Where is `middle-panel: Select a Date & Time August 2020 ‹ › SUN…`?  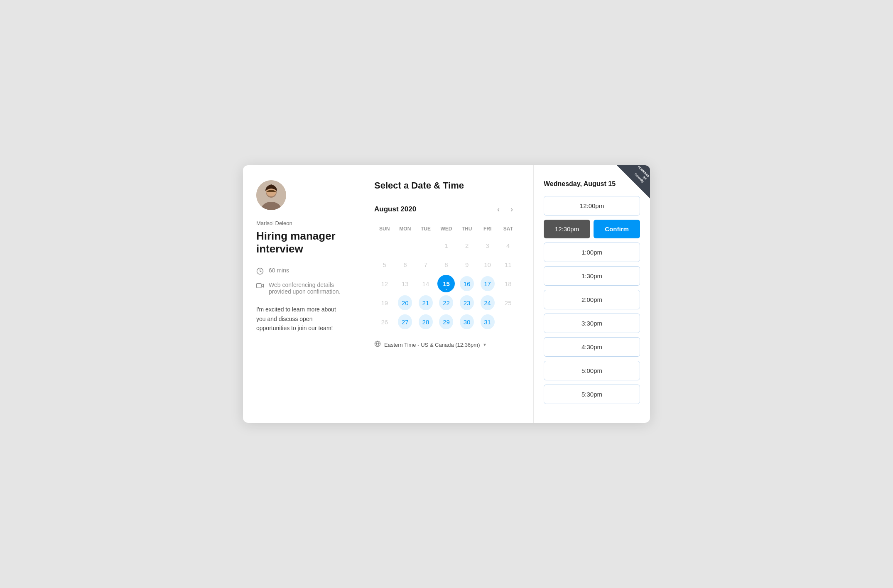 middle-panel: Select a Date & Time August 2020 ‹ › SUN… is located at coordinates (446, 294).